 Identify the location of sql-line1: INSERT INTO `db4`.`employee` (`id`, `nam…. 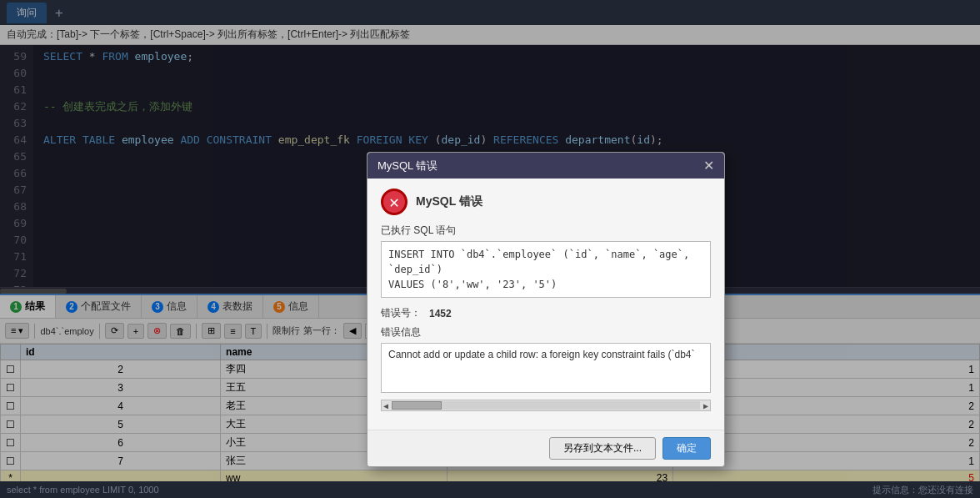
(546, 262).